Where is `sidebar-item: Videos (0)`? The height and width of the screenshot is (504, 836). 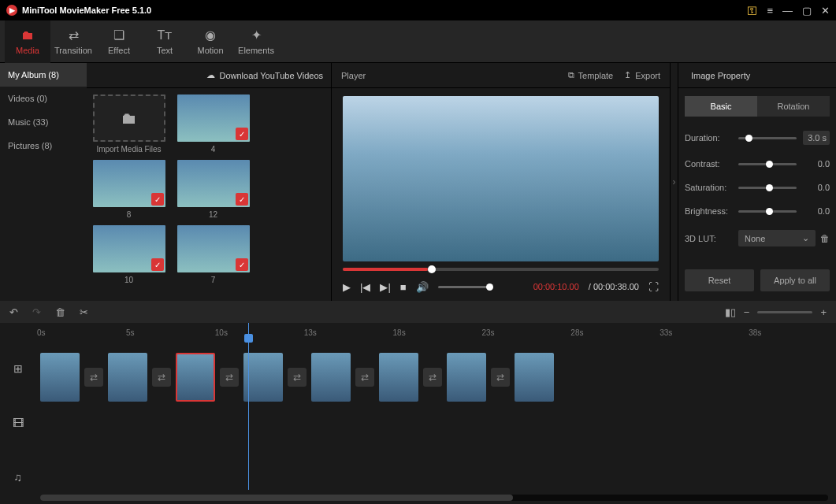 sidebar-item: Videos (0) is located at coordinates (43, 98).